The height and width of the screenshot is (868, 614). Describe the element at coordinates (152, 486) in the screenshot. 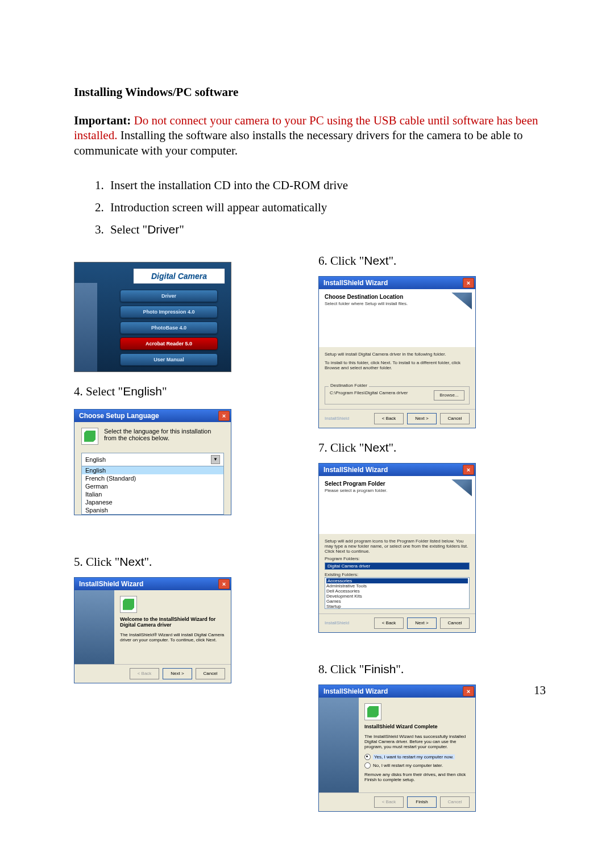

I see `language-option: German` at that location.